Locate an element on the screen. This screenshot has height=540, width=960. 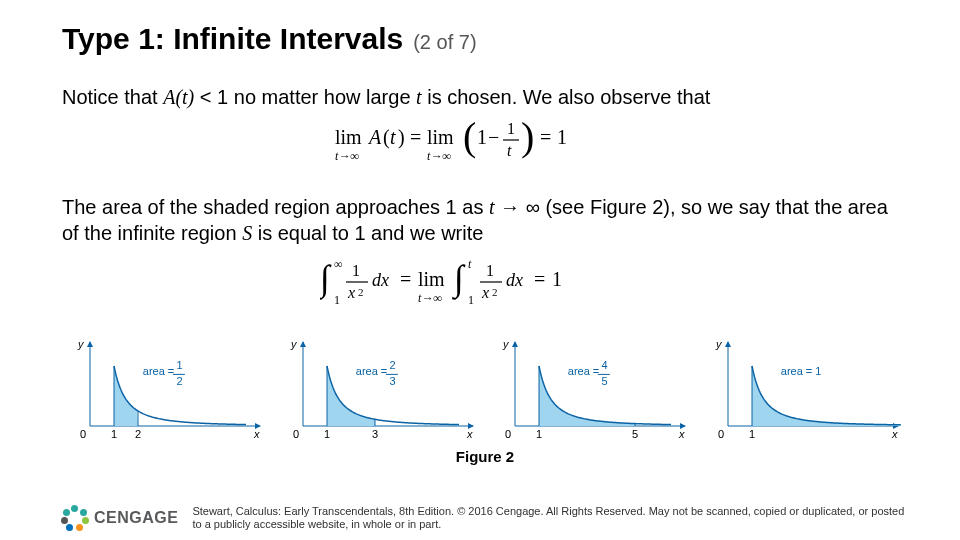
paragraph-2: The area of the shaded region approaches… is located at coordinates (485, 220).